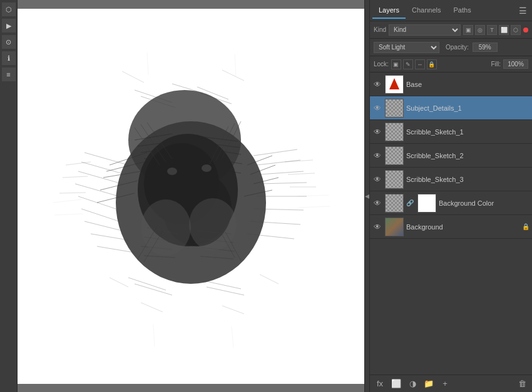 This screenshot has height=392, width=532. What do you see at coordinates (451, 11) in the screenshot?
I see `panel-tabs: Layers Channels Paths ☰` at bounding box center [451, 11].